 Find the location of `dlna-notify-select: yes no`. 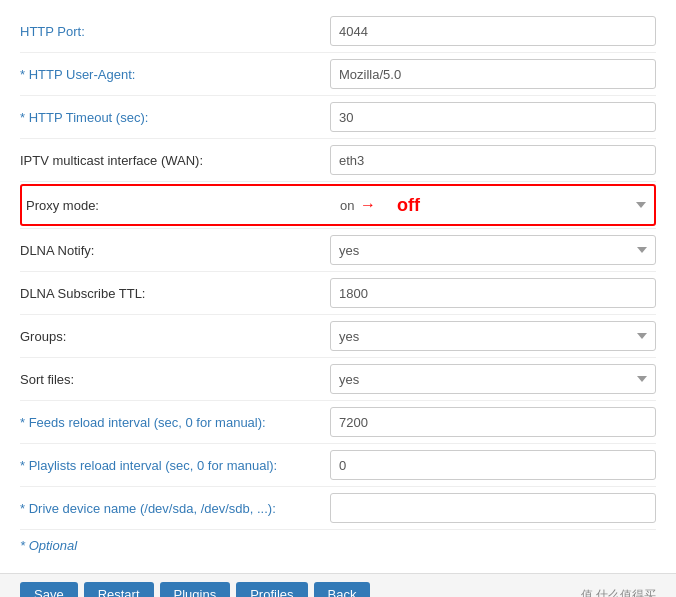

dlna-notify-select: yes no is located at coordinates (493, 250).